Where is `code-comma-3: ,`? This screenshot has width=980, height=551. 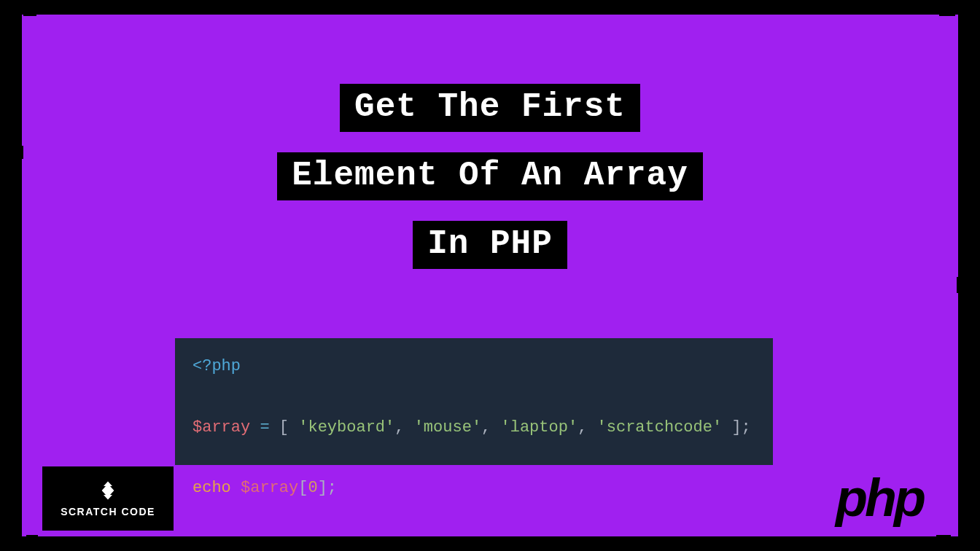
code-comma-3: , is located at coordinates (582, 427).